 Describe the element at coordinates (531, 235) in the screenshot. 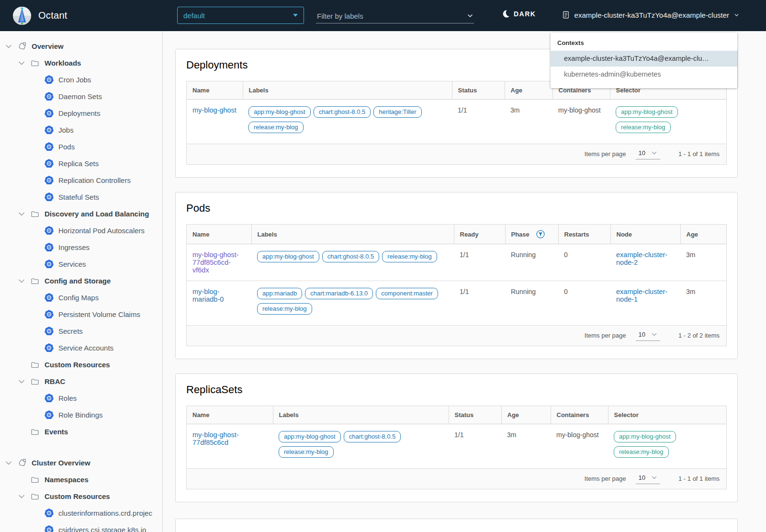

I see `column-header-phase: Phase` at that location.